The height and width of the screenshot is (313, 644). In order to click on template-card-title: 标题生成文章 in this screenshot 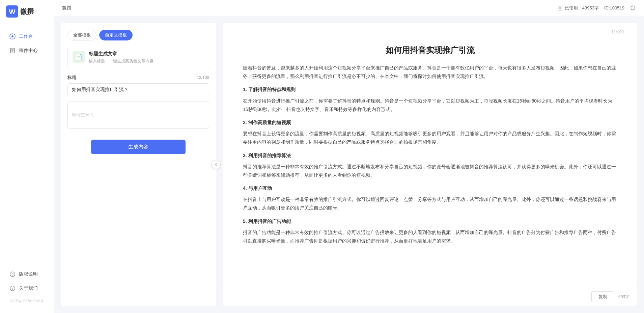, I will do `click(121, 54)`.